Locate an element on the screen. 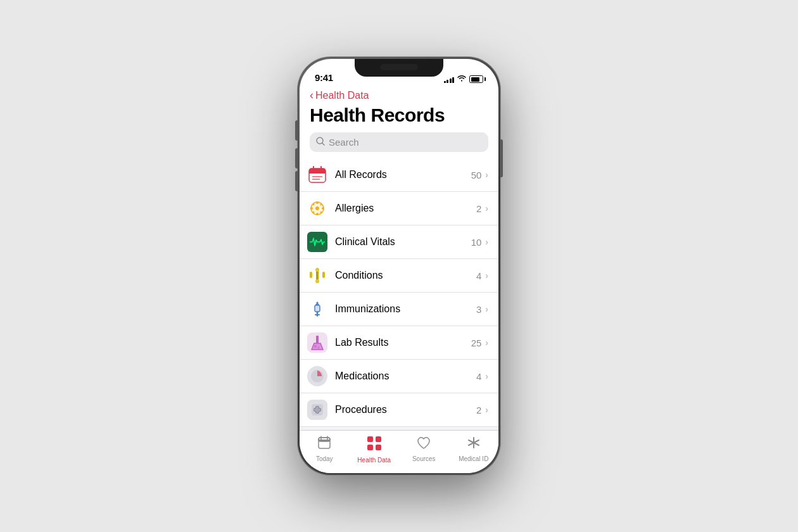 The height and width of the screenshot is (532, 798). medications-count: 4 is located at coordinates (479, 376).